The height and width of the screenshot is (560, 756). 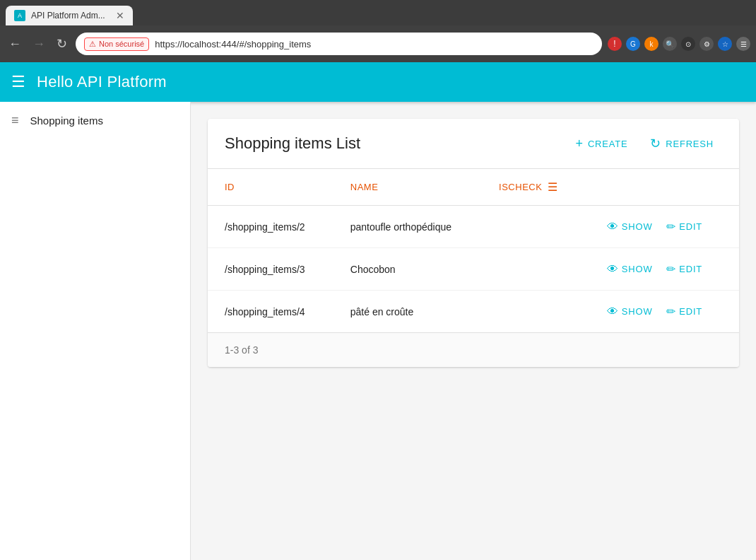 What do you see at coordinates (473, 187) in the screenshot?
I see `table-header: ID NAME ISCHECK ☰` at bounding box center [473, 187].